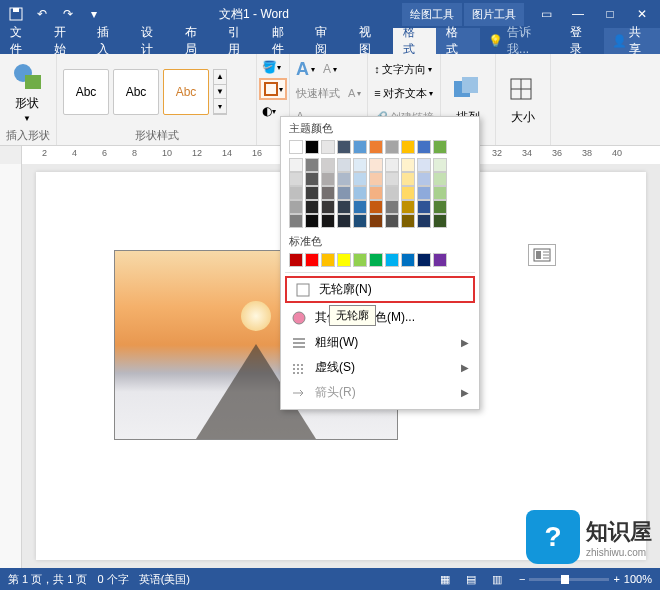 This screenshot has height=590, width=660. I want to click on gallery-down-icon: ▼, so click(220, 92).